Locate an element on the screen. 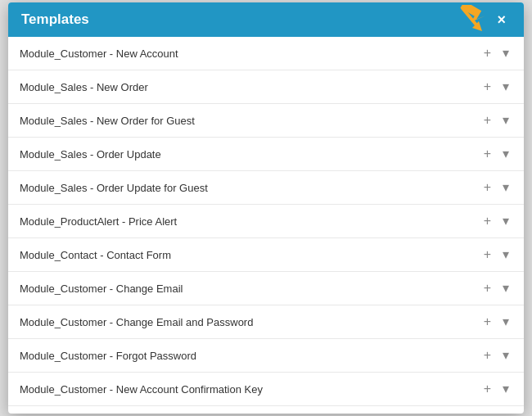 The width and height of the screenshot is (532, 416). template-name: Module_Customer - Forgot Password is located at coordinates (108, 355).